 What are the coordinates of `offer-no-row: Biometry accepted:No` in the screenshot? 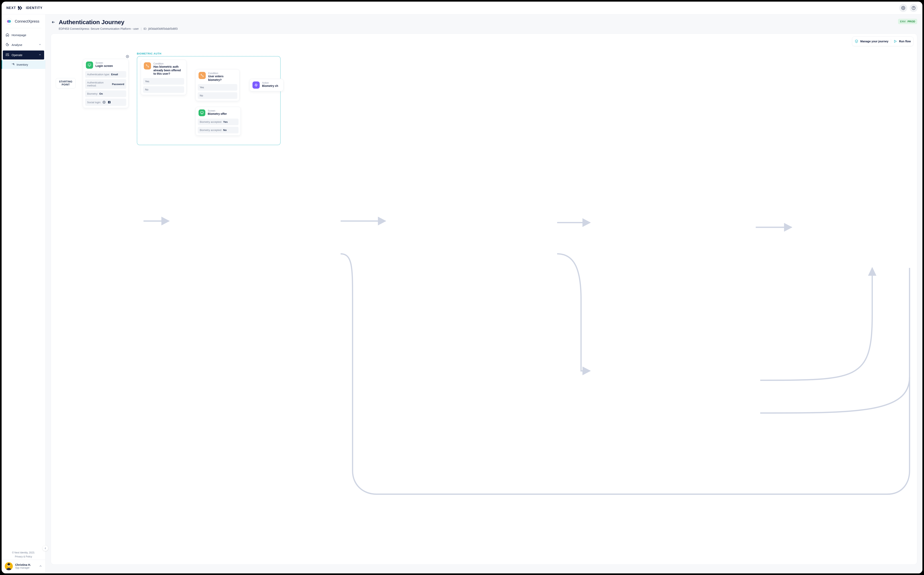 It's located at (218, 130).